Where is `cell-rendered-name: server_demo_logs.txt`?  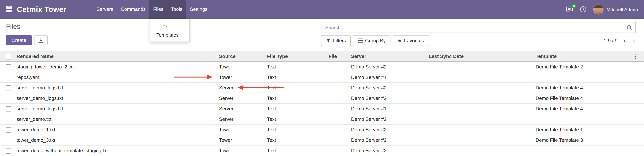
cell-rendered-name: server_demo_logs.txt is located at coordinates (118, 88).